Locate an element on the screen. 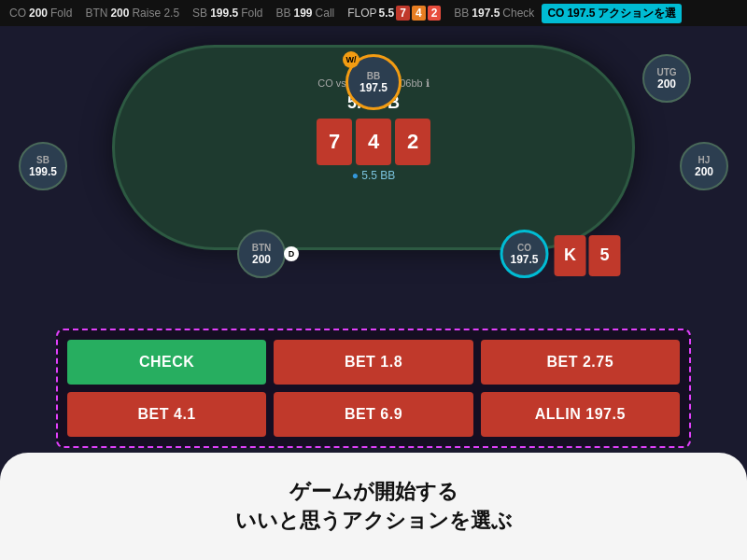  seat-co-stack: 197.5 is located at coordinates (524, 259).